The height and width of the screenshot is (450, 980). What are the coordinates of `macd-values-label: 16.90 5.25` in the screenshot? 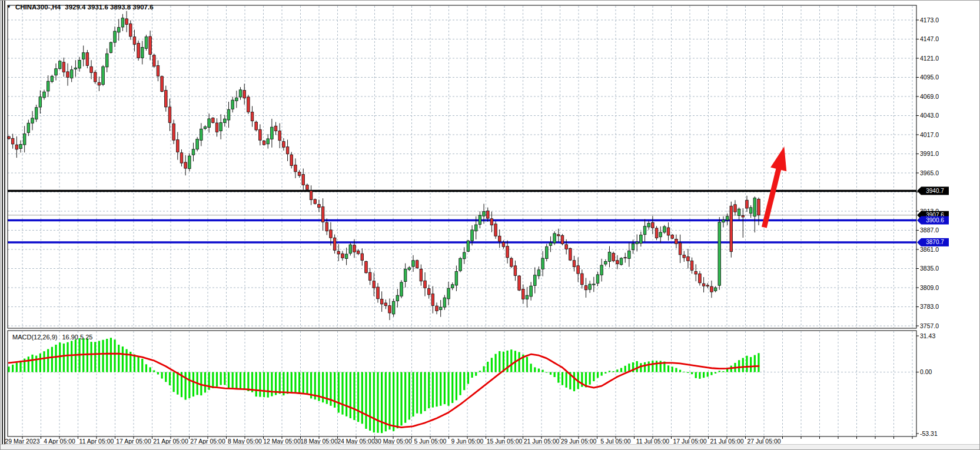 It's located at (77, 337).